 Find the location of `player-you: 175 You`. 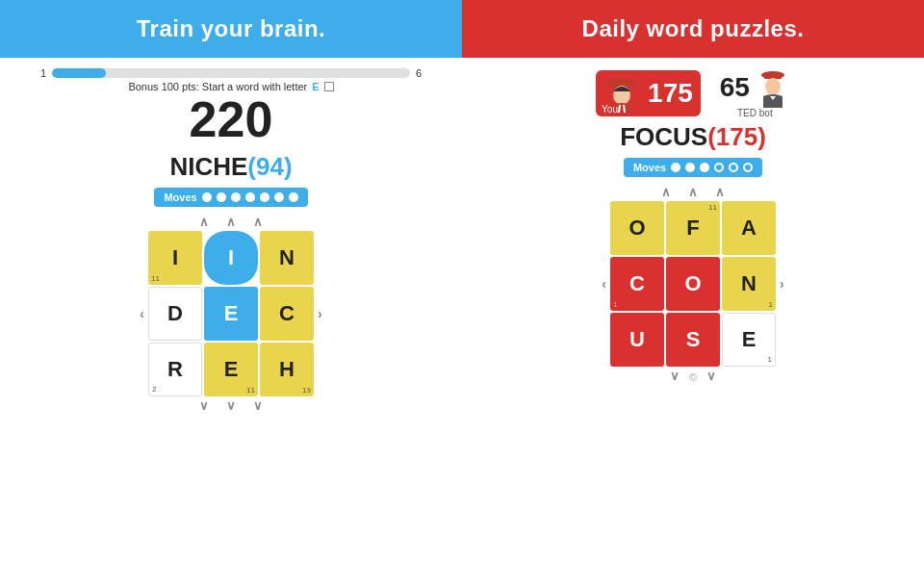

player-you: 175 You is located at coordinates (649, 93).